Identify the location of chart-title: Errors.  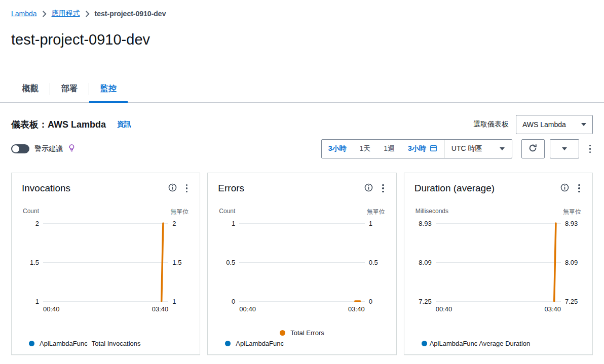
(231, 188).